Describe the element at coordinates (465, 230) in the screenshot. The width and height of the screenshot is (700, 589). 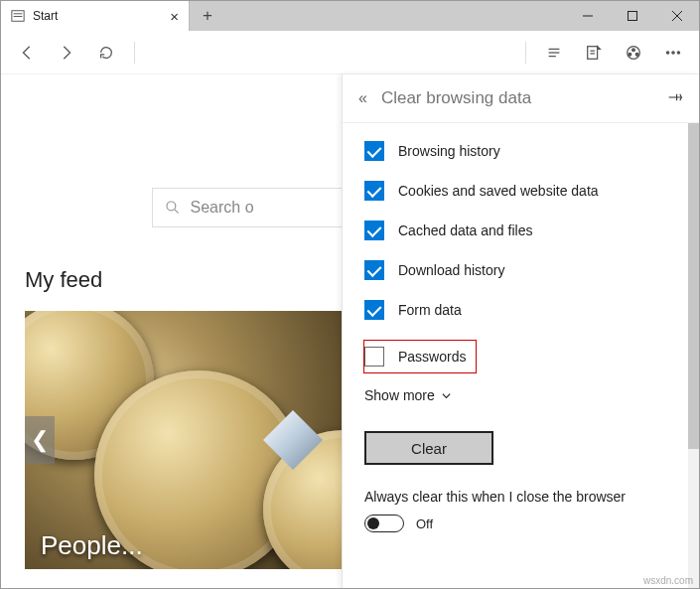
I see `checkbox-label: Cached data and files` at that location.